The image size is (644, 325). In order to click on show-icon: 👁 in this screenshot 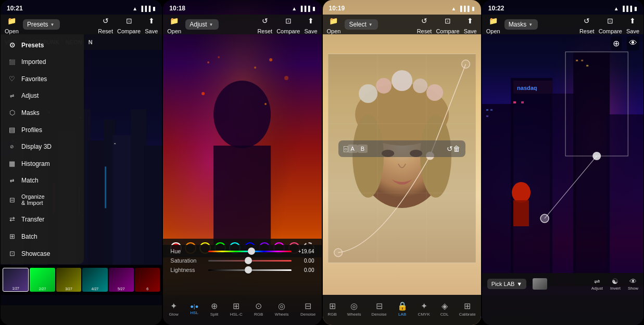, I will do `click(633, 44)`.